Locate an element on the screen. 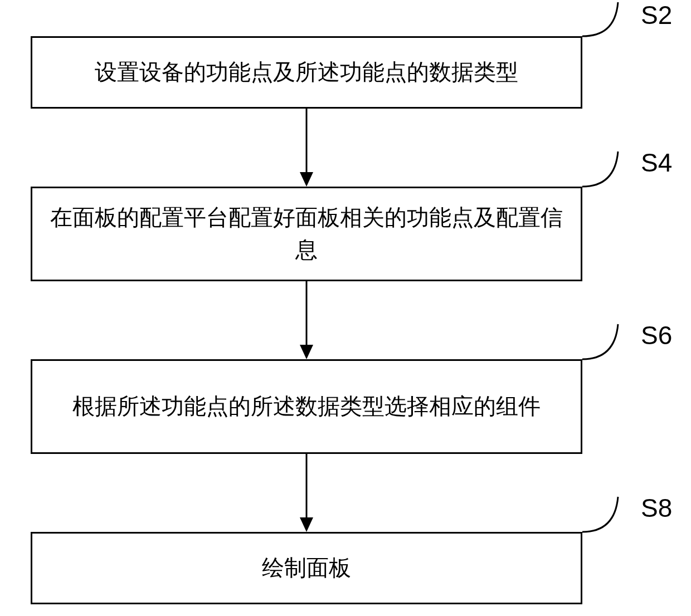 The image size is (691, 616). flow-step-s2: 设置设备的功能点及所述功能点的数据类型 is located at coordinates (306, 72).